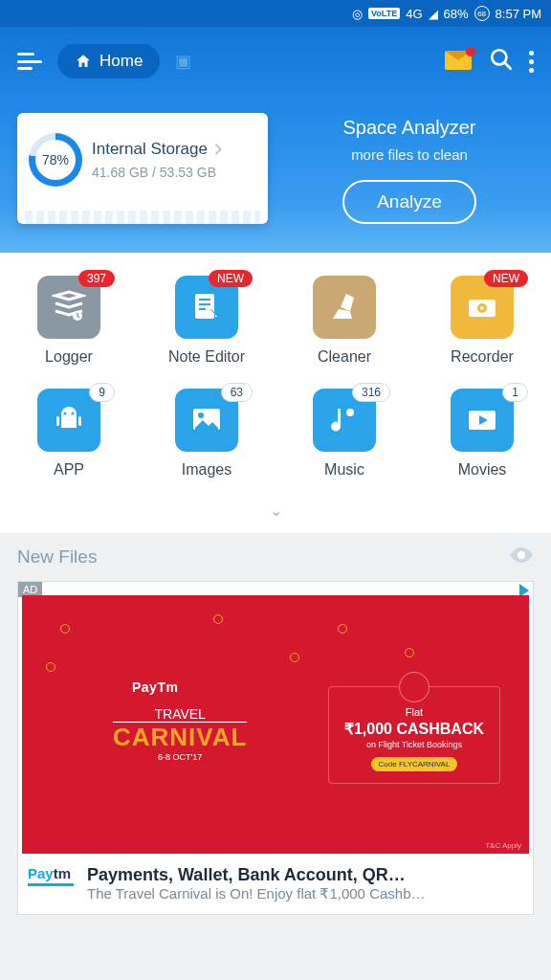  Describe the element at coordinates (456, 13) in the screenshot. I see `battery-text: 68%` at that location.